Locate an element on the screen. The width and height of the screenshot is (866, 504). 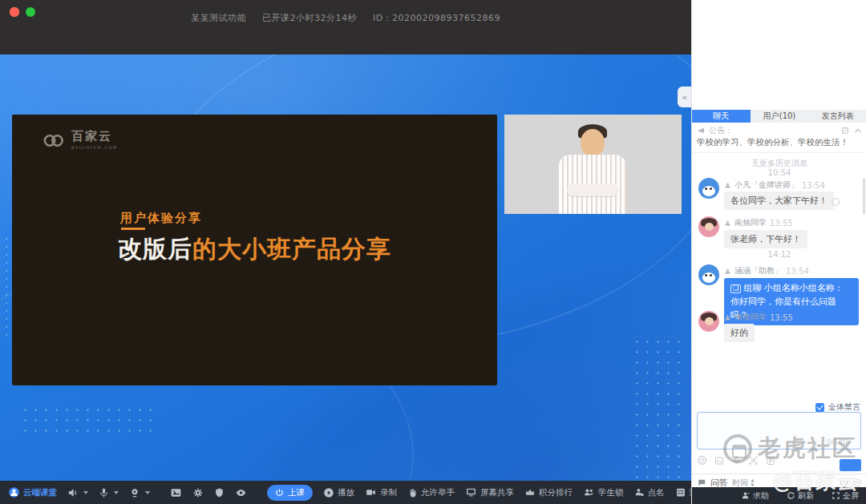
translate-icon is located at coordinates (836, 202).